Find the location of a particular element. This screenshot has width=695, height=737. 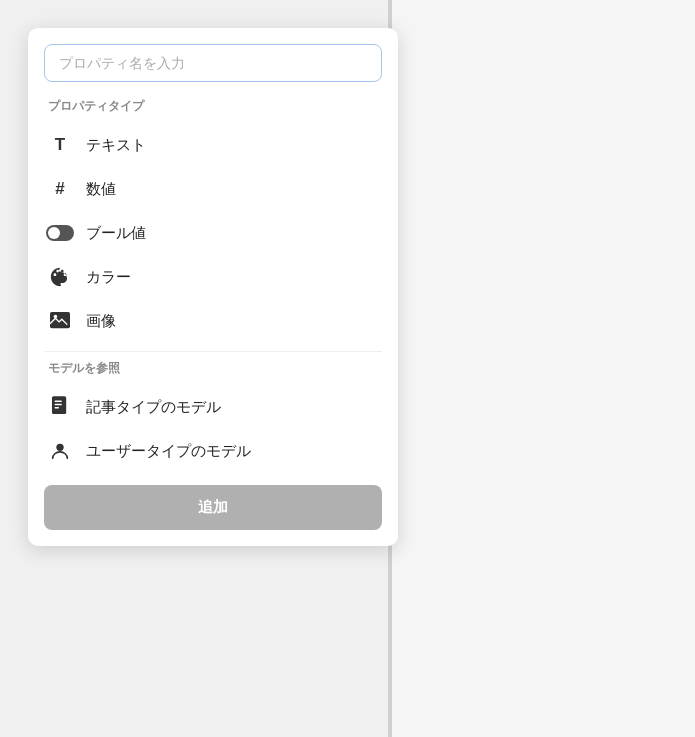

section-divider is located at coordinates (213, 352).